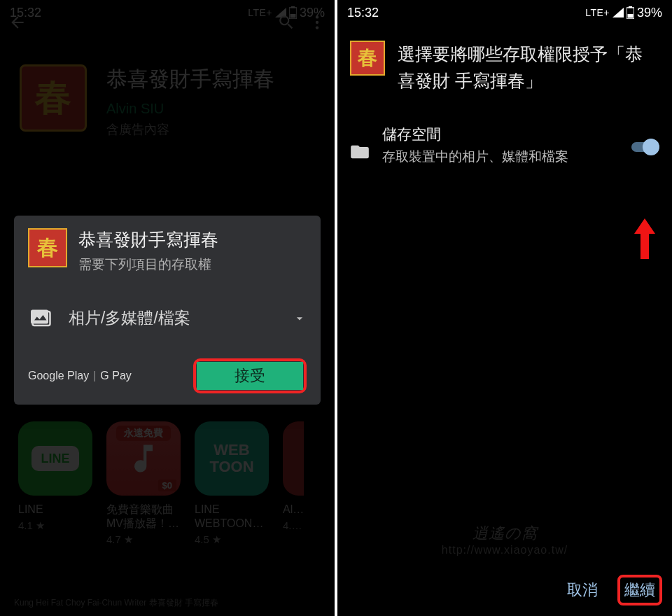  What do you see at coordinates (286, 22) in the screenshot?
I see `search-icon` at bounding box center [286, 22].